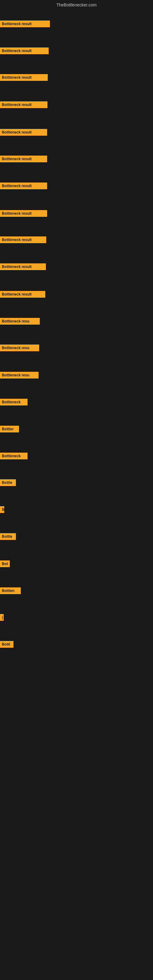  Describe the element at coordinates (24, 105) in the screenshot. I see `bottleneck-bar-4: Bottleneck result` at that location.